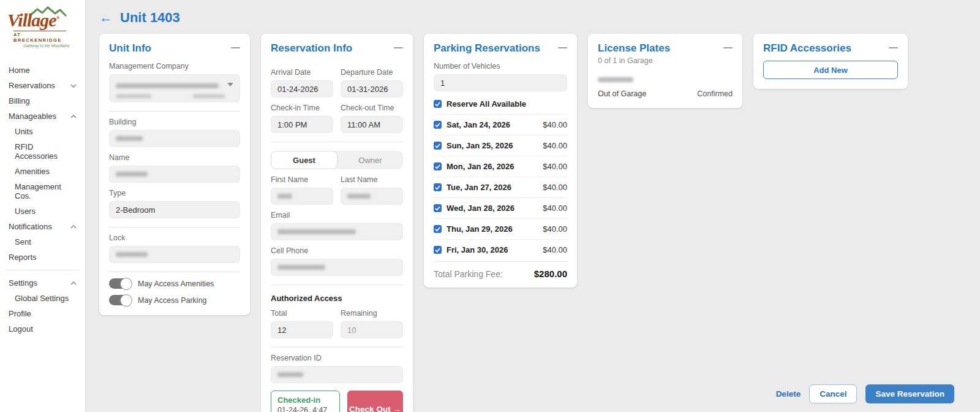 The width and height of the screenshot is (980, 412). What do you see at coordinates (130, 48) in the screenshot?
I see `unit-info-title: Unit Info` at bounding box center [130, 48].